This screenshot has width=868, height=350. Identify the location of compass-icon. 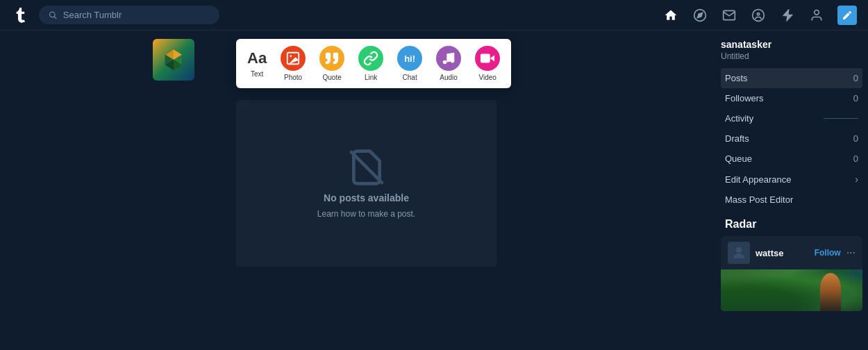
(700, 15).